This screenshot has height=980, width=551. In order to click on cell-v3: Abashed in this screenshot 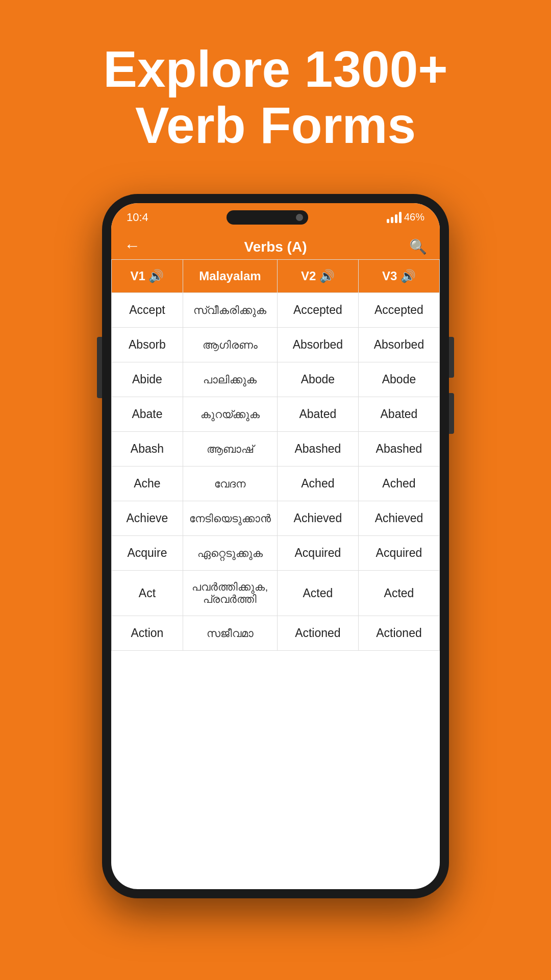, I will do `click(399, 449)`.